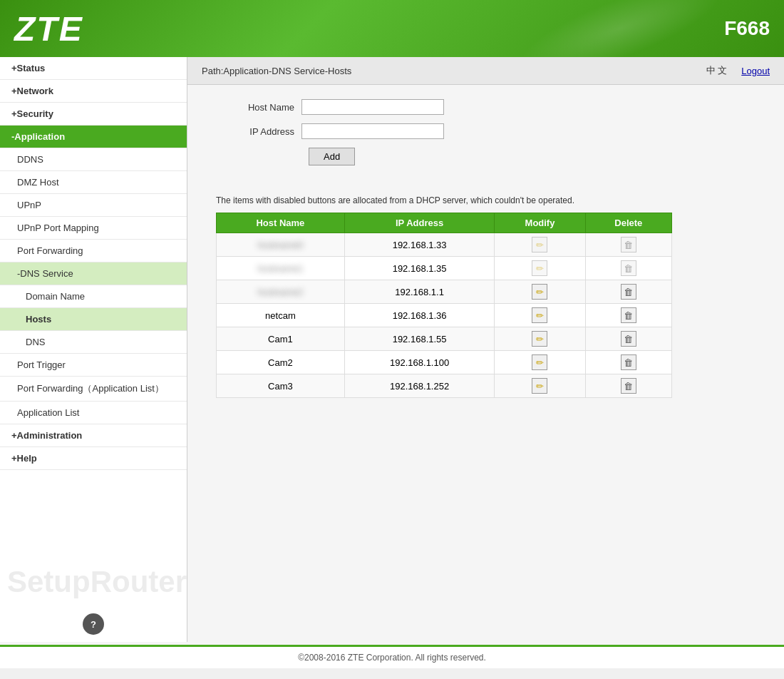 The image size is (784, 679). I want to click on sidebar-item-application-list: Application List, so click(93, 413).